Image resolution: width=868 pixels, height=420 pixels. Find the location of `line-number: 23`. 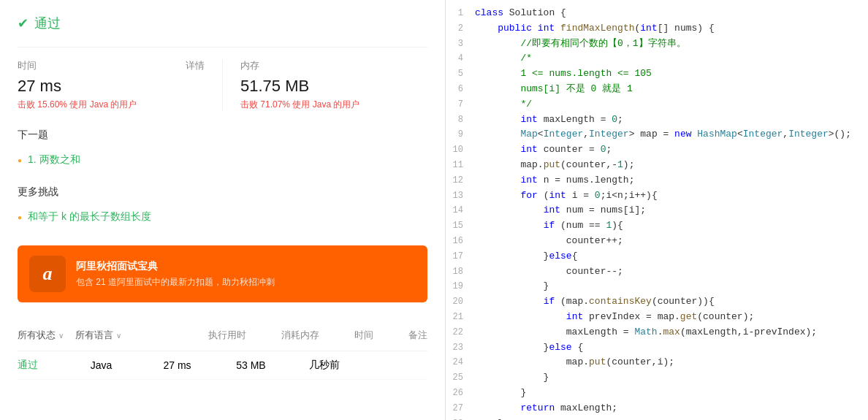

line-number: 23 is located at coordinates (460, 348).